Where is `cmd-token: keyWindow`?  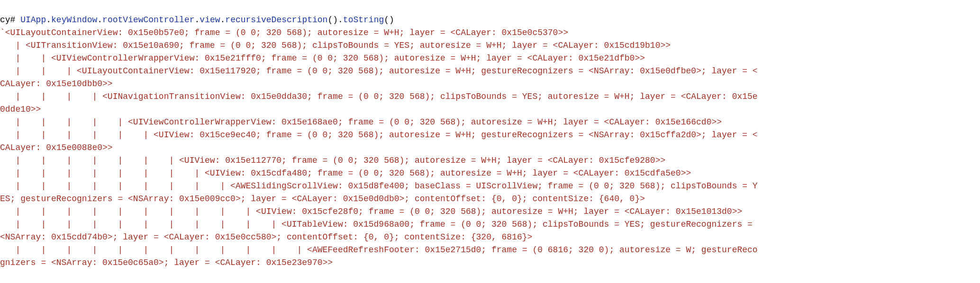 cmd-token: keyWindow is located at coordinates (74, 20).